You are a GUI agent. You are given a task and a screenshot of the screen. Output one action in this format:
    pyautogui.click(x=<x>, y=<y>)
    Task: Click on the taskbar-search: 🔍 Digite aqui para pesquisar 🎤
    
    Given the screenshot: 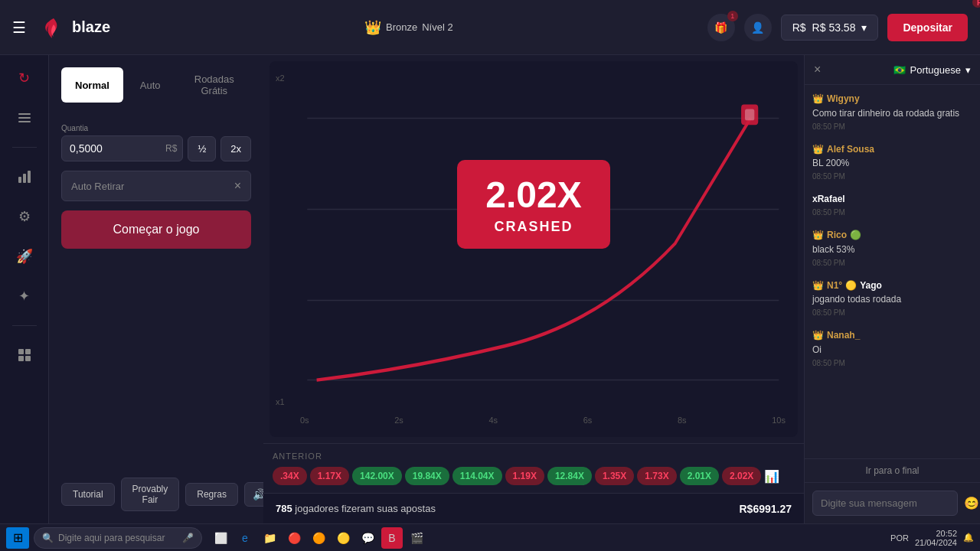 What is the action you would take?
    pyautogui.click(x=118, y=538)
    